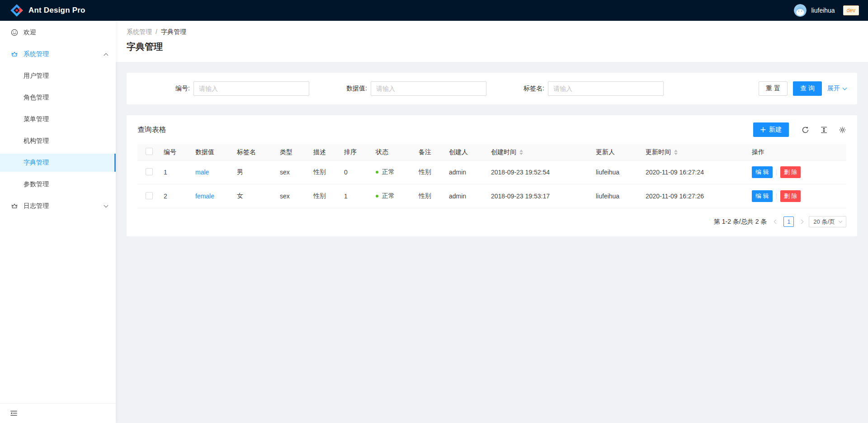  What do you see at coordinates (776, 221) in the screenshot?
I see `prev-page-icon` at bounding box center [776, 221].